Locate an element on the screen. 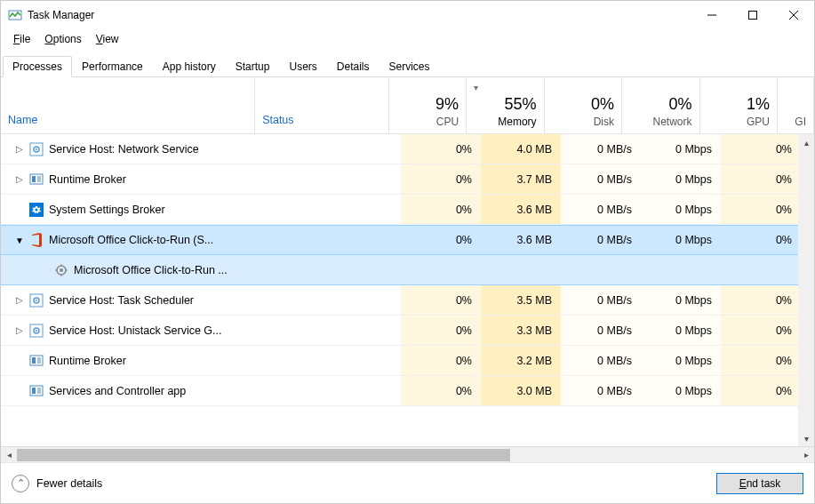 Image resolution: width=815 pixels, height=504 pixels. scroll-up-icon: ▴ is located at coordinates (806, 142).